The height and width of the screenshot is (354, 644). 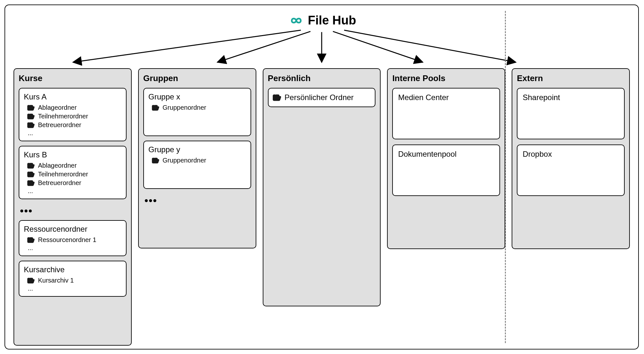 I want to click on column-title-extern: Extern, so click(x=571, y=79).